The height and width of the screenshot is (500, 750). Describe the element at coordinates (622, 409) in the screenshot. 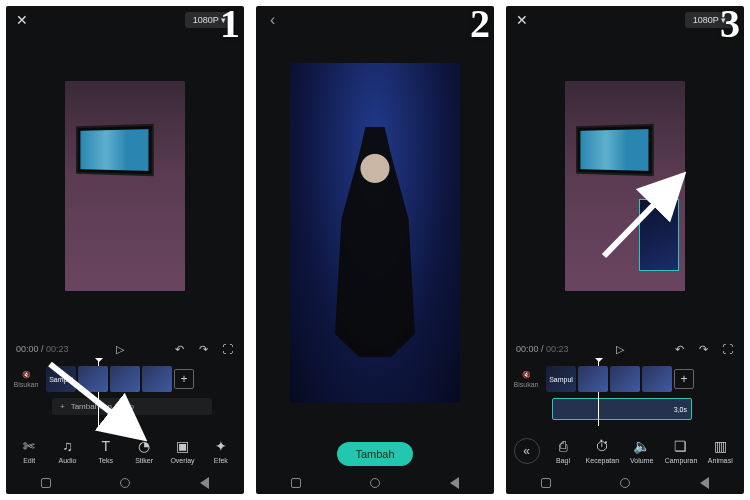

I see `overlay-track-clip: 3,0s` at that location.